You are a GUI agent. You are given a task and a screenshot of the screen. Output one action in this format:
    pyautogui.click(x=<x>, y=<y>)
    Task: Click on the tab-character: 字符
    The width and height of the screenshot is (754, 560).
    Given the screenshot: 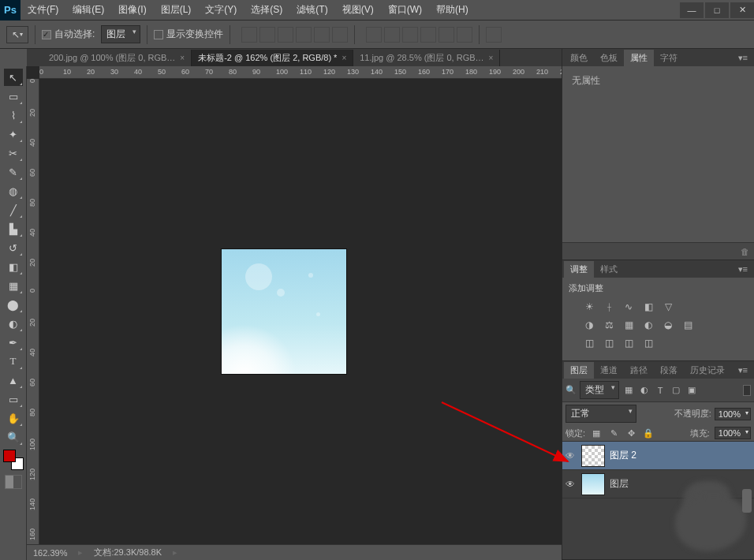 What is the action you would take?
    pyautogui.click(x=669, y=58)
    